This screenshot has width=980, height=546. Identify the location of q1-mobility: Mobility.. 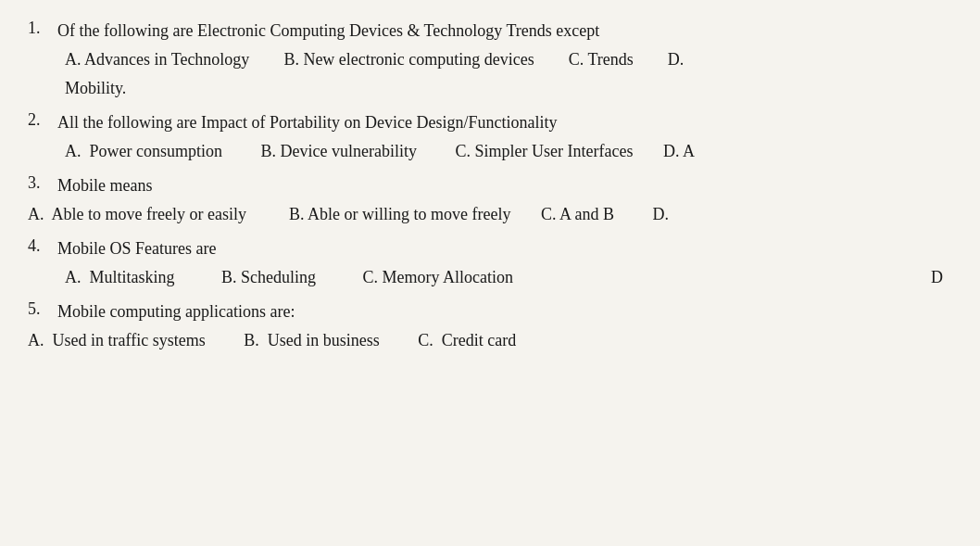
(95, 89).